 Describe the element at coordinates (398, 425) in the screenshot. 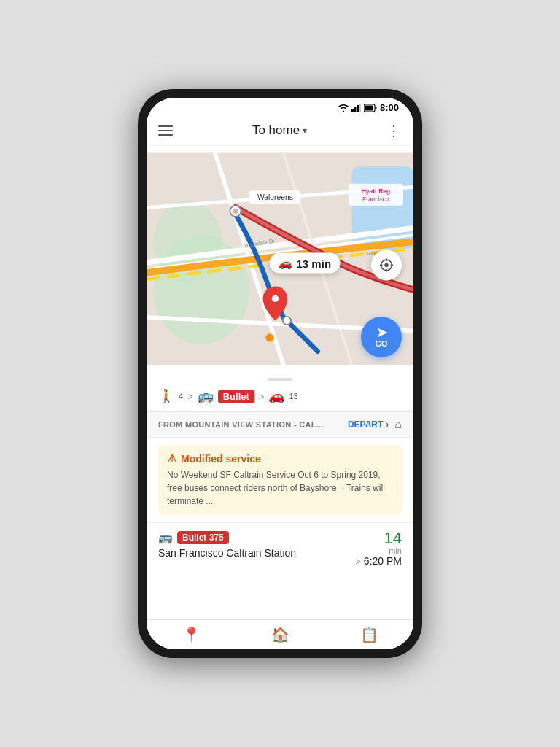

I see `home-icon: ⌂` at that location.